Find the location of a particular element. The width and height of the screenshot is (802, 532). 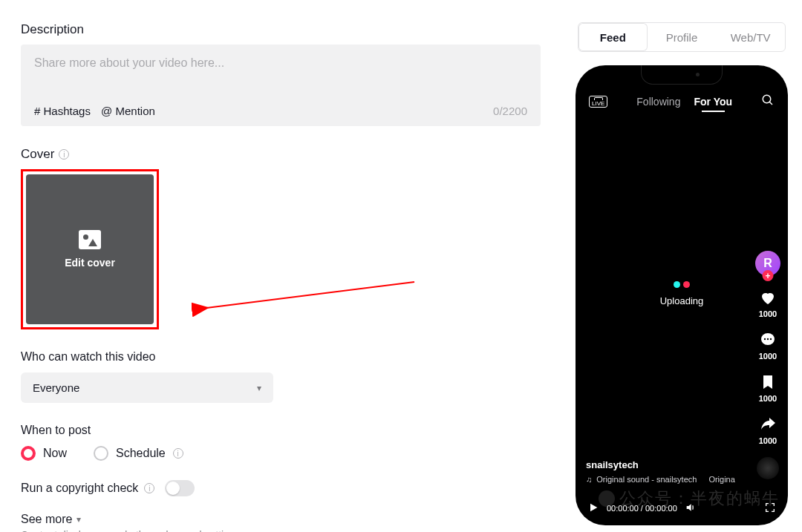

see-more-label: See more is located at coordinates (46, 519).